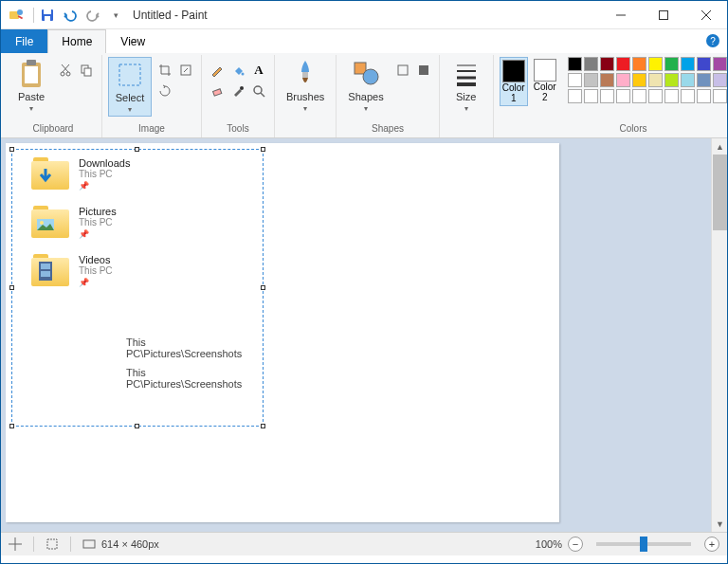 The height and width of the screenshot is (564, 728). Describe the element at coordinates (86, 70) in the screenshot. I see `copy-button` at that location.